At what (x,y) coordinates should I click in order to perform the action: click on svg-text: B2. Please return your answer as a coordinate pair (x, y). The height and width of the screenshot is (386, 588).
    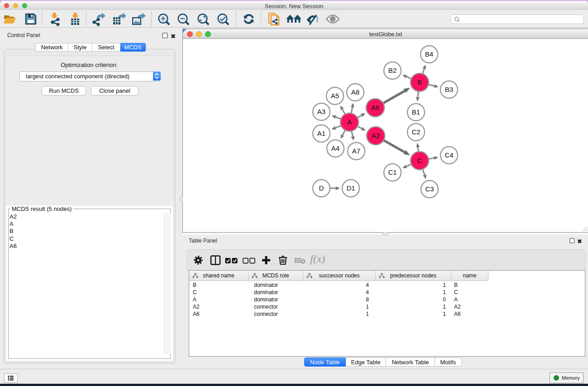
    Looking at the image, I should click on (392, 71).